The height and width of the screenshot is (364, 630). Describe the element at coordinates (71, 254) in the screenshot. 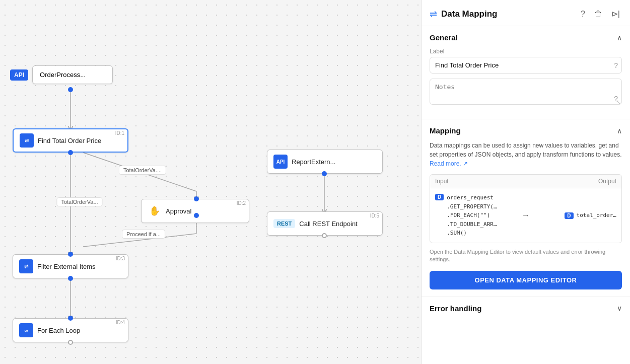

I see `connector-dot-filter-top` at that location.